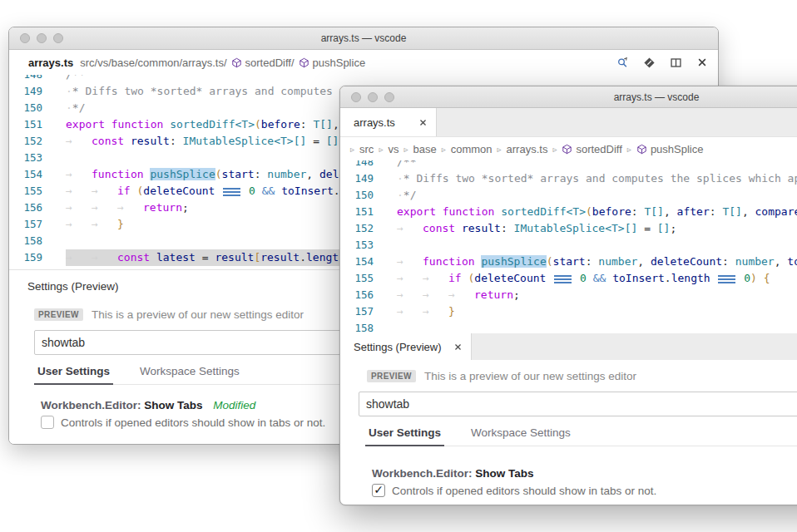 This screenshot has height=532, width=797. What do you see at coordinates (26, 79) in the screenshot?
I see `line-number: 148` at bounding box center [26, 79].